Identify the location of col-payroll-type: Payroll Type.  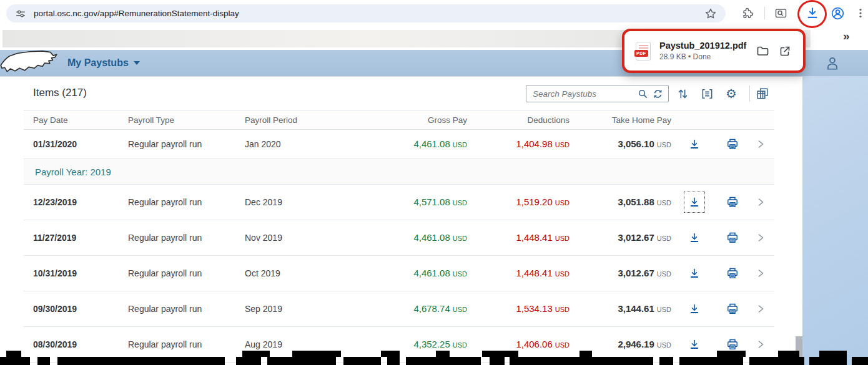
(186, 120).